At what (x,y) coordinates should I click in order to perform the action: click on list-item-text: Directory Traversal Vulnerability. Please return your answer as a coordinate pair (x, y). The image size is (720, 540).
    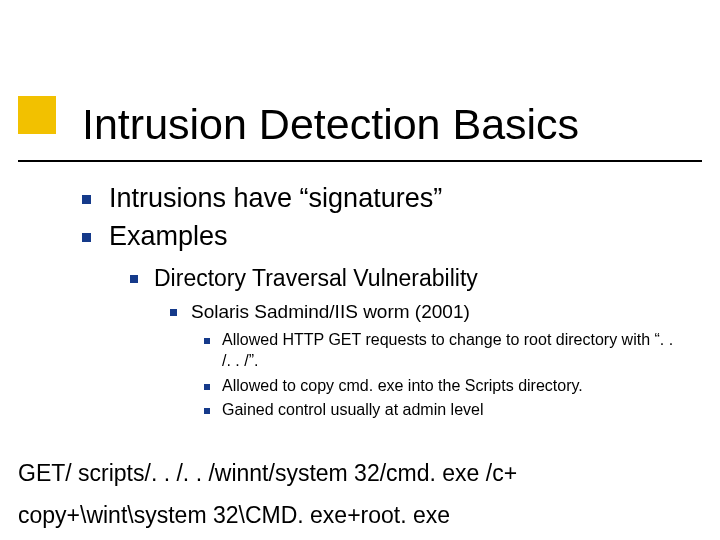
    Looking at the image, I should click on (316, 278).